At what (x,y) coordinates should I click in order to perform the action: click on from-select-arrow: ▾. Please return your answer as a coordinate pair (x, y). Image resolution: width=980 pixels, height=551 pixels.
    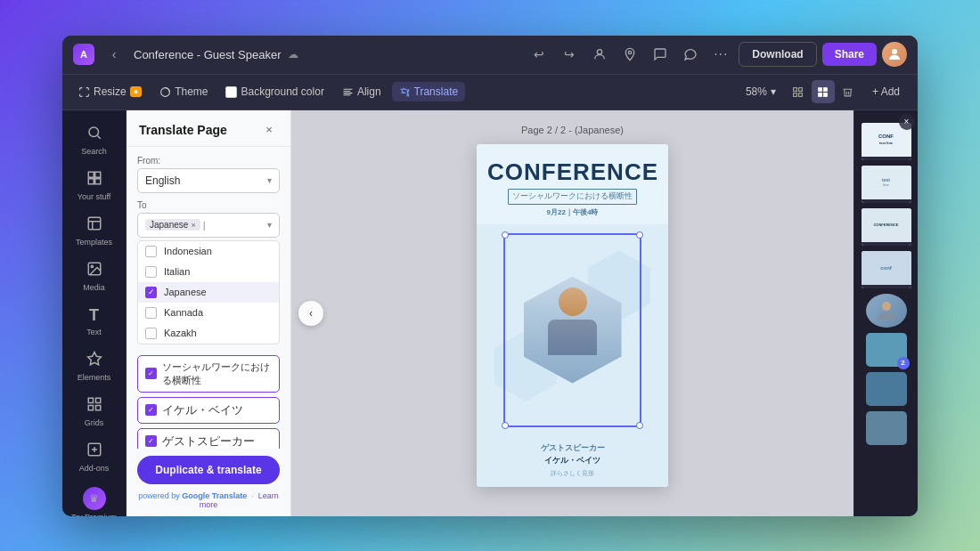
    Looking at the image, I should click on (269, 180).